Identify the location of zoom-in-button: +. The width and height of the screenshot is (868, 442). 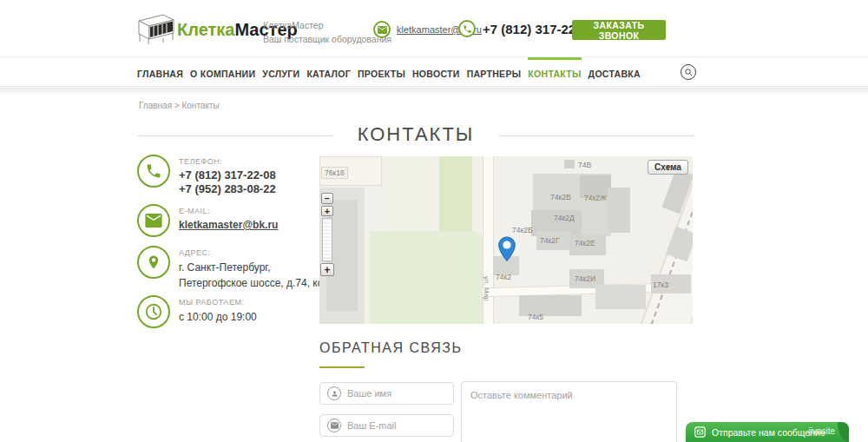
(327, 269).